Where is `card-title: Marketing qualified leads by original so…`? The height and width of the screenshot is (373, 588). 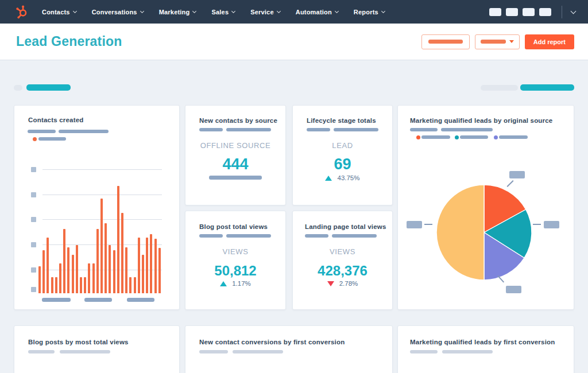 card-title: Marketing qualified leads by original so… is located at coordinates (481, 121).